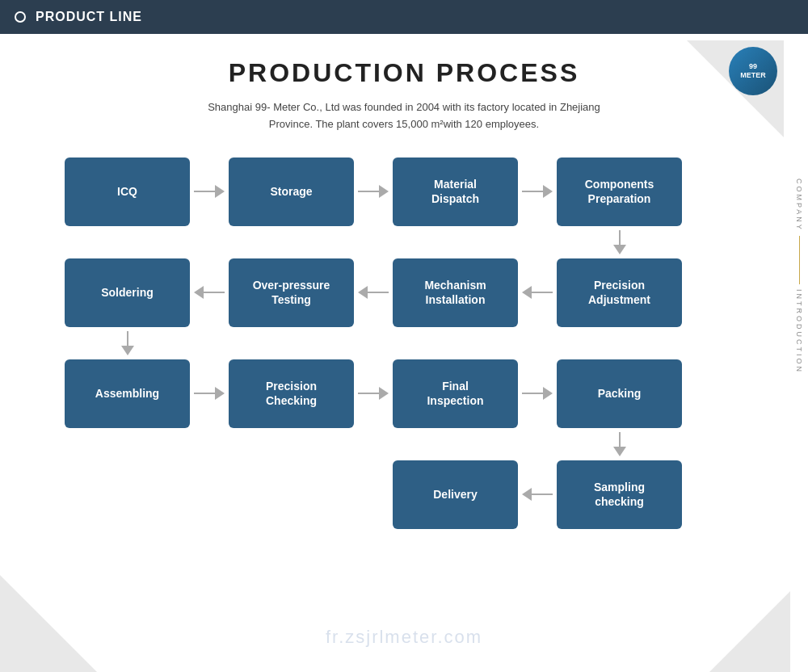 This screenshot has width=808, height=672. Describe the element at coordinates (619, 394) in the screenshot. I see `flow-box-packing: Packing` at that location.